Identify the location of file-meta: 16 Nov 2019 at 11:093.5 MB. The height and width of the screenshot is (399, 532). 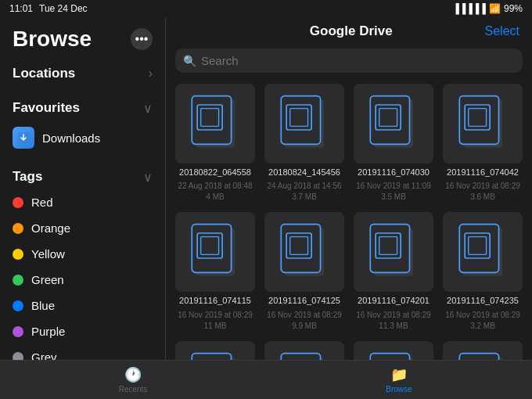
(394, 192).